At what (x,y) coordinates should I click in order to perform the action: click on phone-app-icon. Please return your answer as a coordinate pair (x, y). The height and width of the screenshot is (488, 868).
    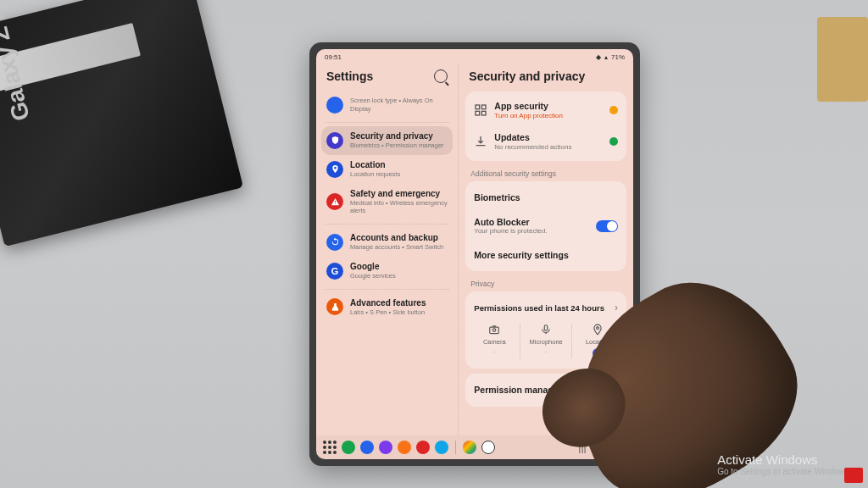
    Looking at the image, I should click on (348, 447).